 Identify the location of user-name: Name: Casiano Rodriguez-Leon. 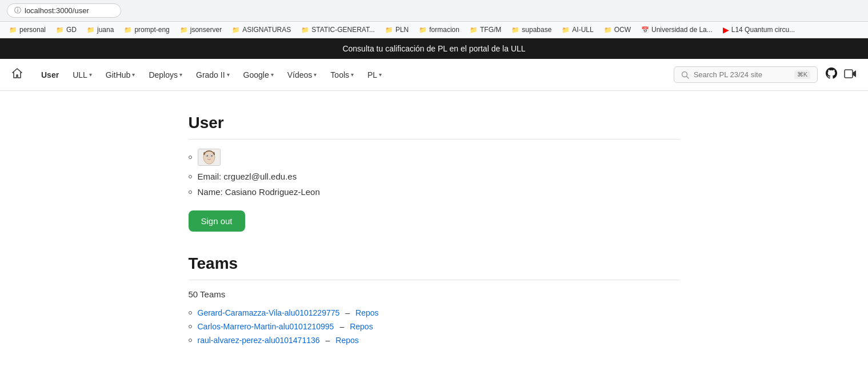
(259, 192).